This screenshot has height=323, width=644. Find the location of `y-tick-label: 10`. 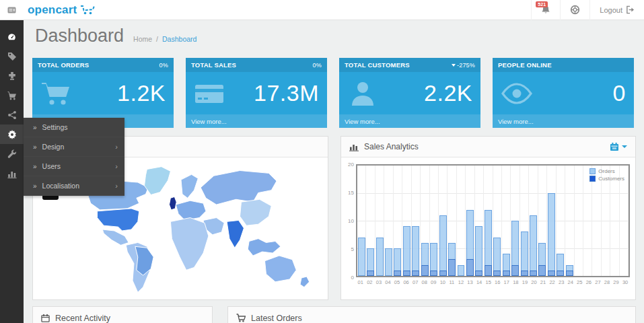

y-tick-label: 10 is located at coordinates (351, 221).